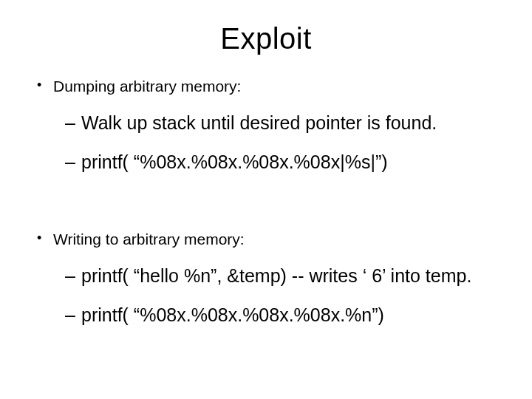 The width and height of the screenshot is (532, 399). I want to click on slide-title: Exploit, so click(266, 38).